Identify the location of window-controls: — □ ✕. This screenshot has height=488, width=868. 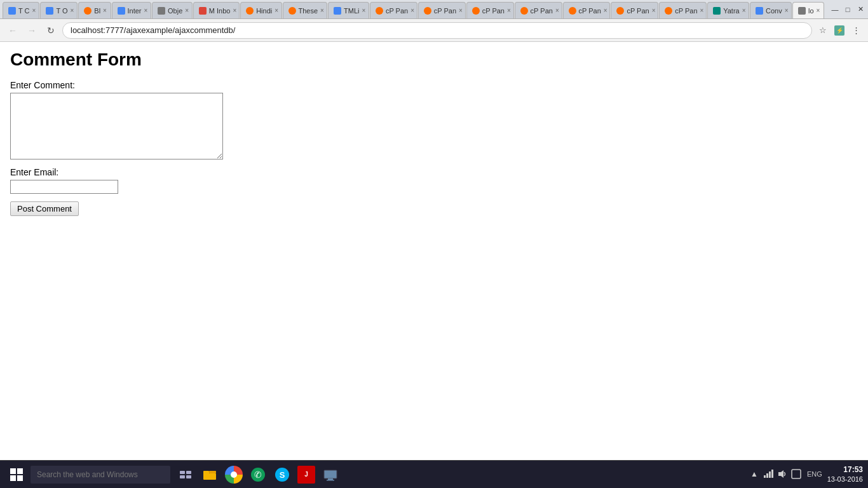
(848, 10).